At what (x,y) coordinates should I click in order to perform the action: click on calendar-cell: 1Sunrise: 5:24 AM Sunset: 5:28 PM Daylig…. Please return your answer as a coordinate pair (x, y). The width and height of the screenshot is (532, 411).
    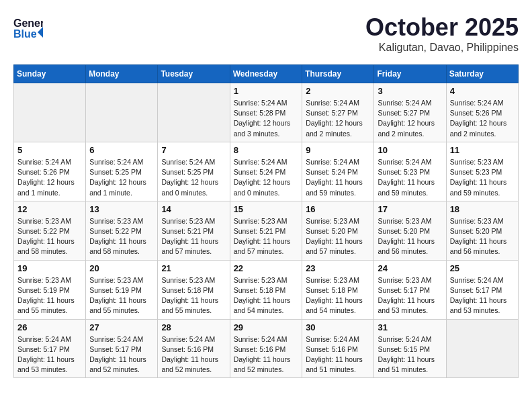
    Looking at the image, I should click on (266, 113).